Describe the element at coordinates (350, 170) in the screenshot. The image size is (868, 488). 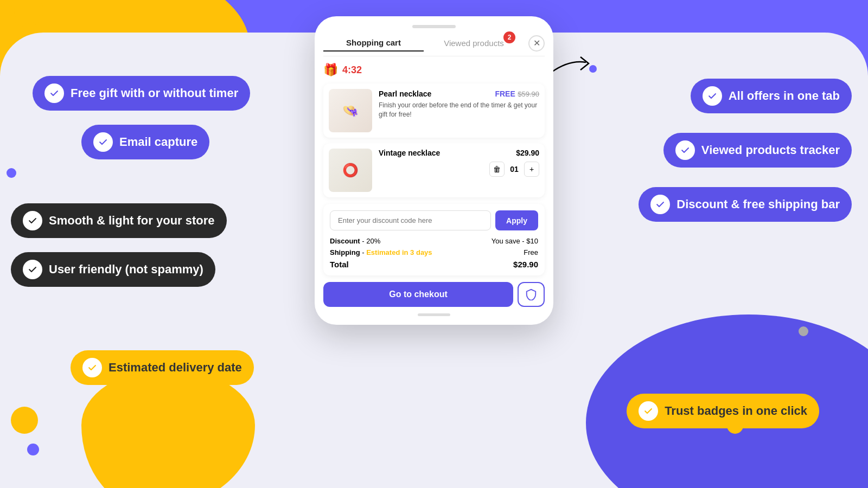
I see `vintage-necklace-image: ⭕` at that location.